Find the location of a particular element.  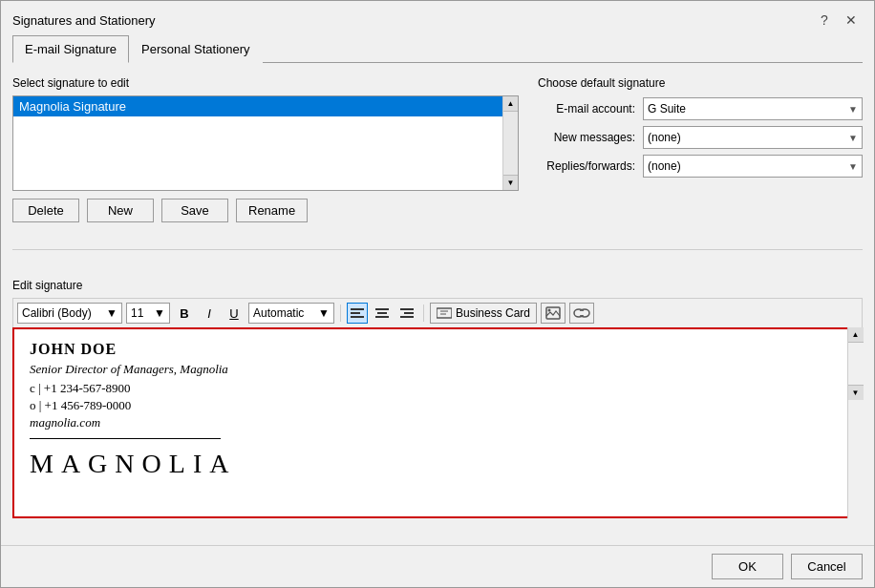

tabs: E-mail Signature Personal Stationery is located at coordinates (438, 50).